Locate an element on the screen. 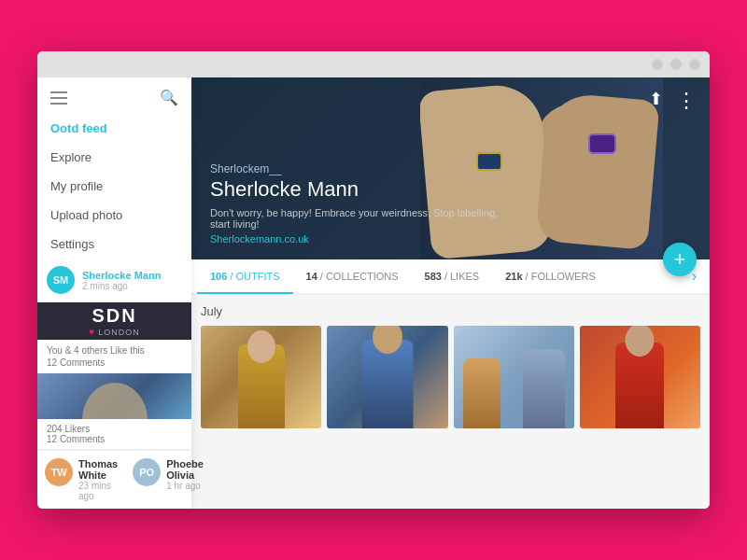 This screenshot has height=560, width=747. search-icon: 🔍 is located at coordinates (169, 97).